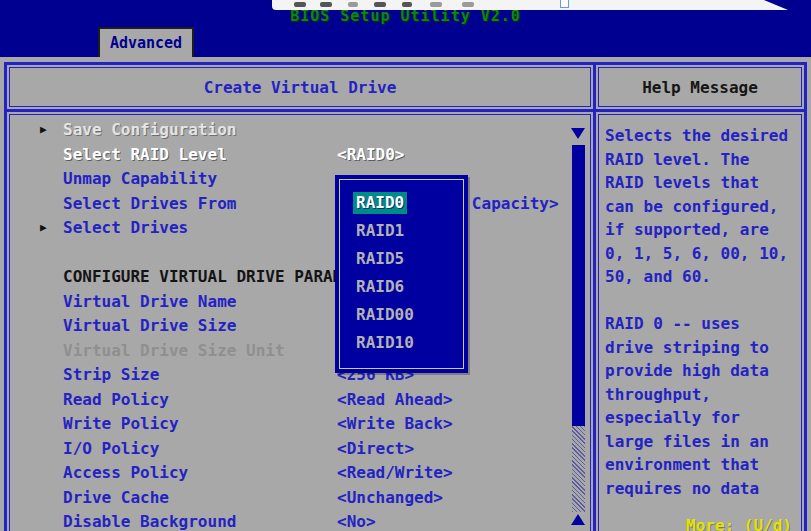 This screenshot has width=811, height=531. I want to click on menu-item-virtual-drive-name: Virtual Drive Name, so click(300, 302).